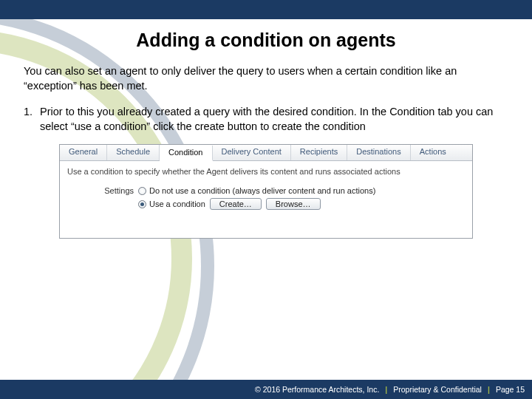 This screenshot has width=532, height=399. What do you see at coordinates (114, 191) in the screenshot?
I see `settings-label: Settings` at bounding box center [114, 191].